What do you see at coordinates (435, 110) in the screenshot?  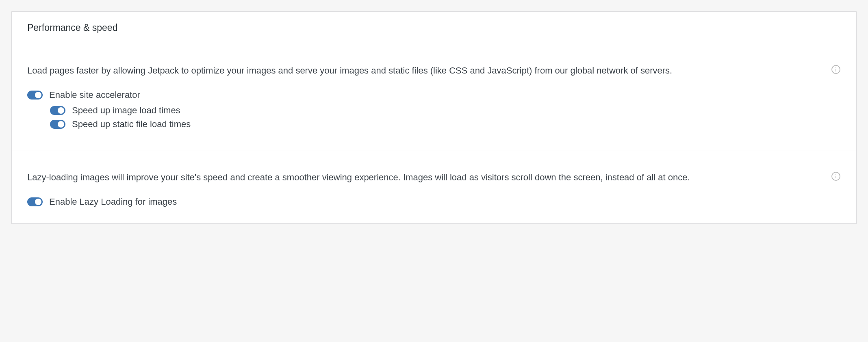 I see `speed-up-images-row: Speed up image load times` at bounding box center [435, 110].